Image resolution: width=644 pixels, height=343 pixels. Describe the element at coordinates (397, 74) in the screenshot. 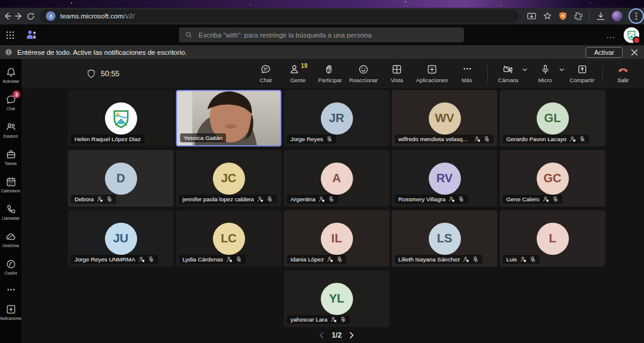

I see `toolbar-view-button: Vista` at that location.